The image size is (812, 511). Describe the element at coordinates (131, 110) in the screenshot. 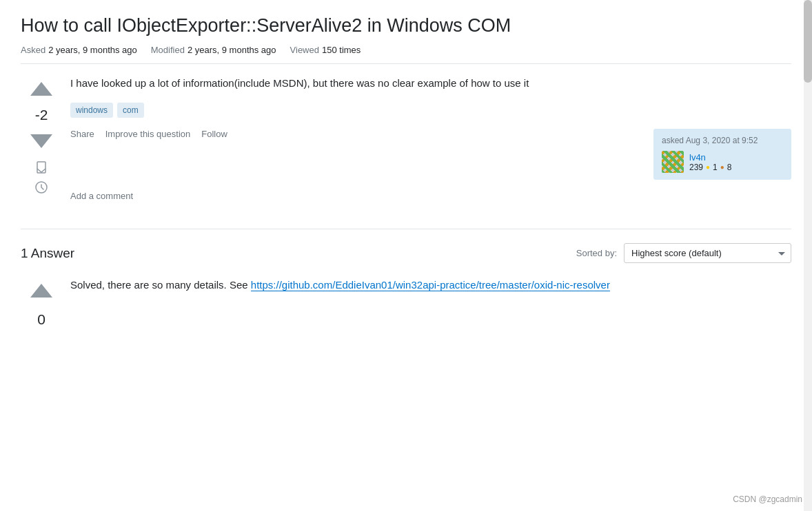

I see `tag-com: com` at that location.